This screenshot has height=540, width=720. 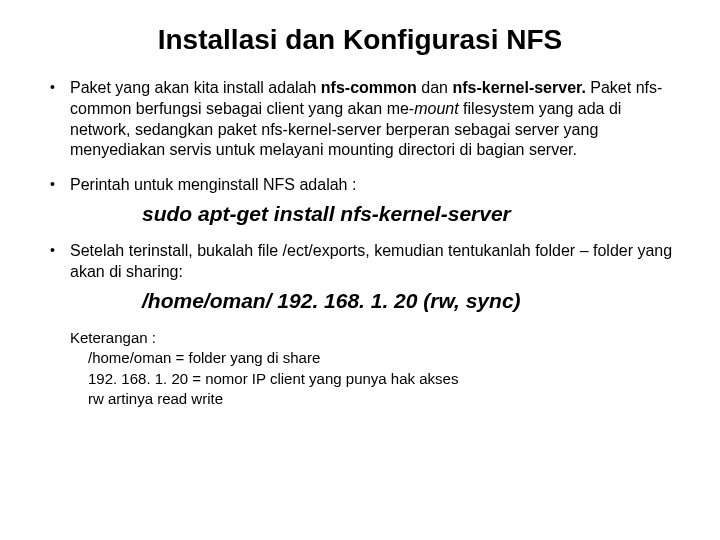 I want to click on list-item: Perintah untuk menginstall NFS adalah : …, so click(x=360, y=201).